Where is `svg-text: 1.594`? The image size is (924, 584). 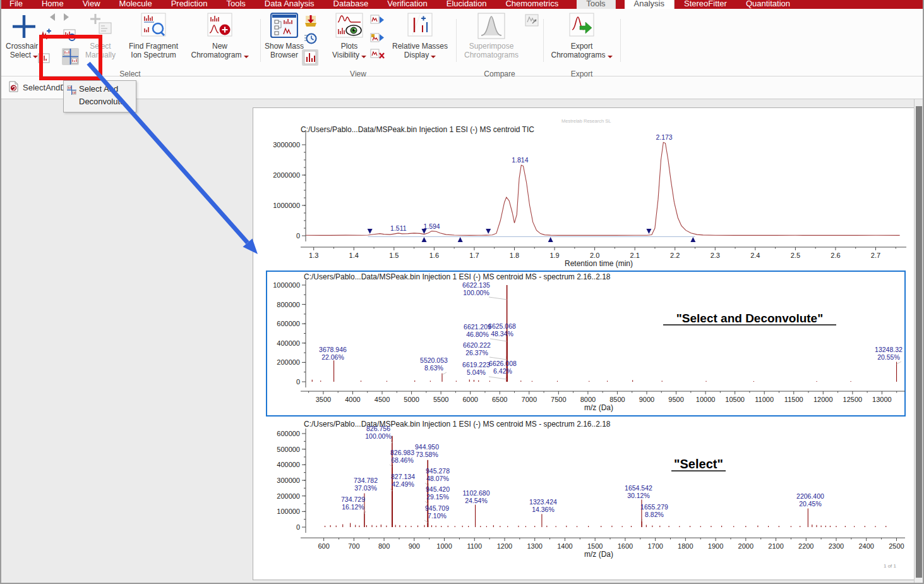
svg-text: 1.594 is located at coordinates (431, 226).